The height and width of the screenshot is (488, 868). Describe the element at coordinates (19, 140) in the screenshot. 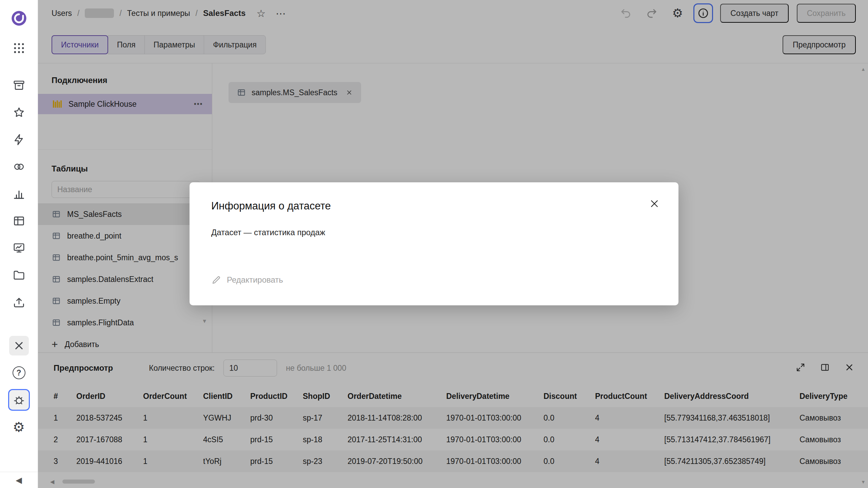

I see `shortcuts-zap-icon` at that location.